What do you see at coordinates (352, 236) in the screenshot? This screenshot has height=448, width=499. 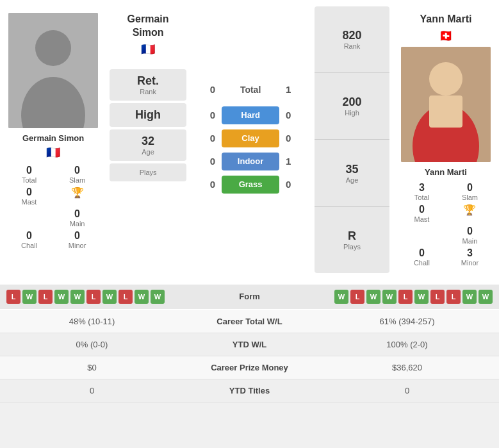 I see `right-plays-value: R` at bounding box center [352, 236].